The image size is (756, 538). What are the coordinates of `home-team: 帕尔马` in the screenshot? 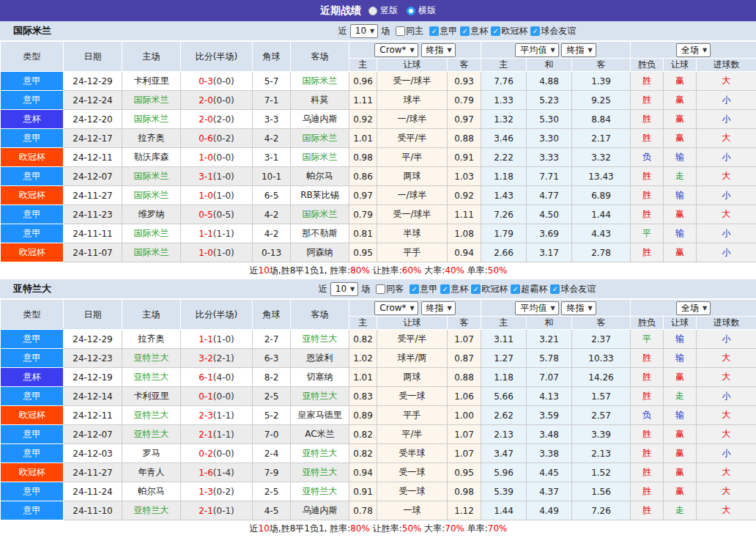 It's located at (152, 492).